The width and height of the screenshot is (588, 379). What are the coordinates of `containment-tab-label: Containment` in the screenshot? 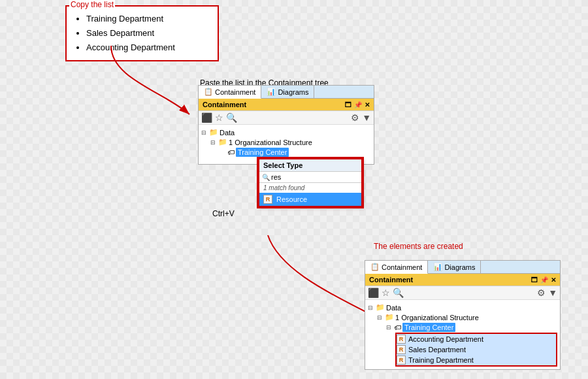 It's located at (235, 92).